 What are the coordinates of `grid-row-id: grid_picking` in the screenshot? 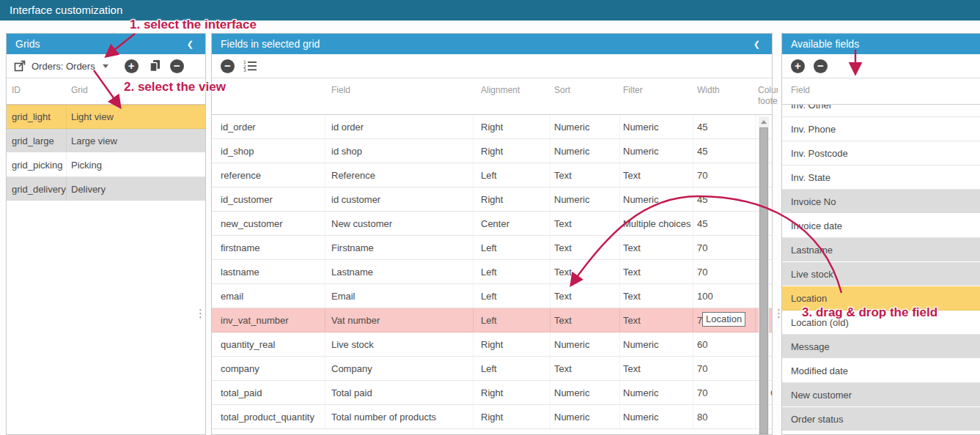 It's located at (37, 165).